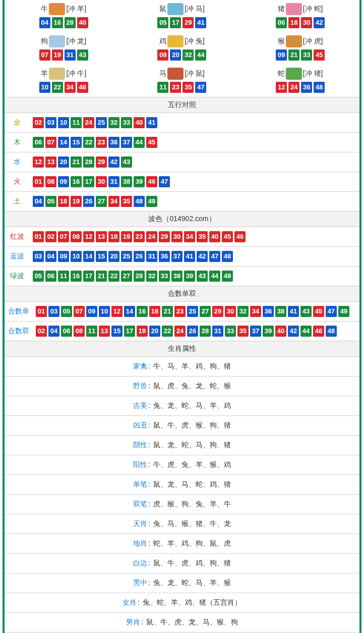 The image size is (364, 633). Describe the element at coordinates (104, 331) in the screenshot. I see `number-ball: 13` at that location.